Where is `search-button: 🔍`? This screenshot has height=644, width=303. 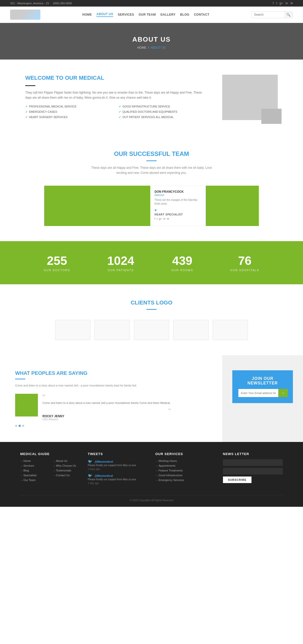
search-button: 🔍 is located at coordinates (288, 15).